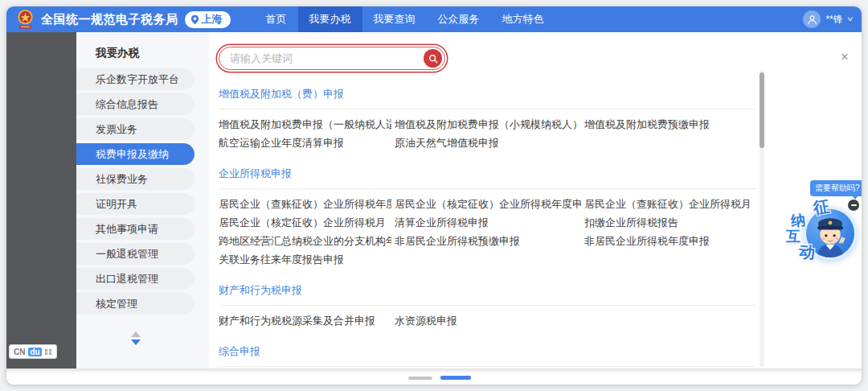  I want to click on section-grid: 增值税及附加税费申报（一般纳税人适用）增值税及附加税费申报（小规模纳税人）增值税…, so click(487, 130).